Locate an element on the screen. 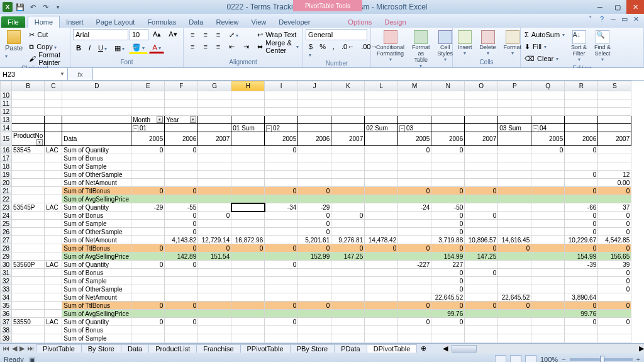  cell-L30 is located at coordinates (381, 264).